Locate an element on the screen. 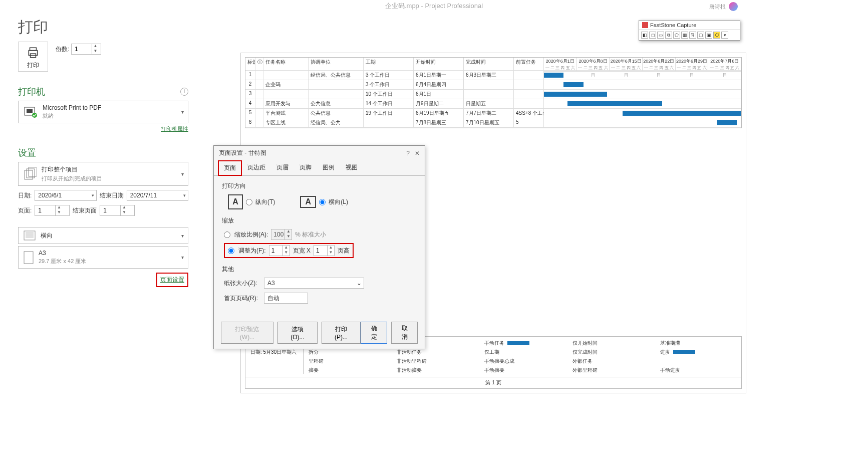 Image resolution: width=868 pixels, height=472 pixels. page-end-label: 结束页面 is located at coordinates (85, 210).